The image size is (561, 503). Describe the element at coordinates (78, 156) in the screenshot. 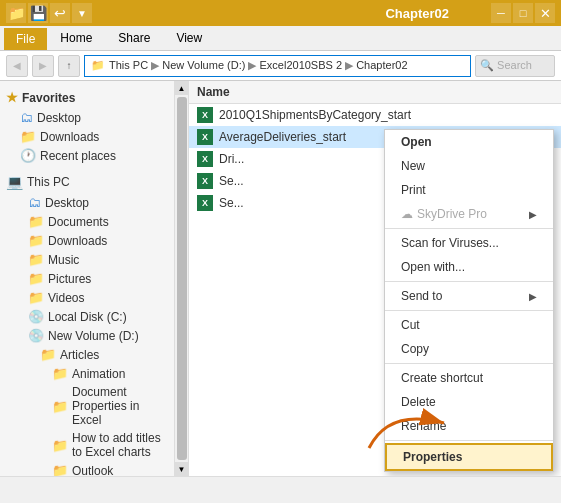

I see `sidebar-recent-label: Recent places` at that location.